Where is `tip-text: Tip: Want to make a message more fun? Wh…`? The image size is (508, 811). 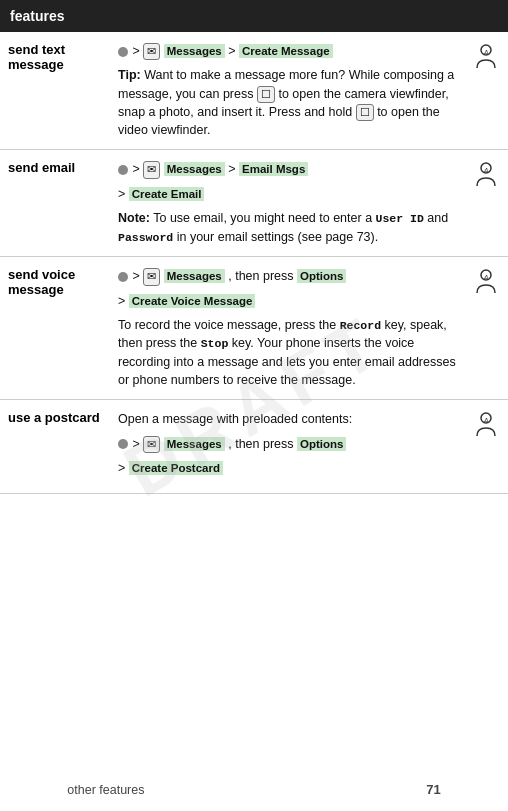
tip-text: Tip: Want to make a message more fun? Wh… is located at coordinates (287, 102).